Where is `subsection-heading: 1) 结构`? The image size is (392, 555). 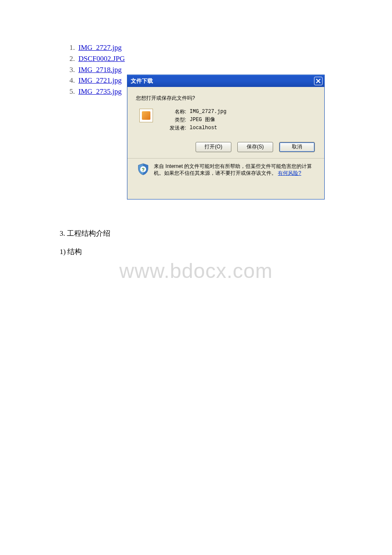 subsection-heading: 1) 结构 is located at coordinates (85, 251).